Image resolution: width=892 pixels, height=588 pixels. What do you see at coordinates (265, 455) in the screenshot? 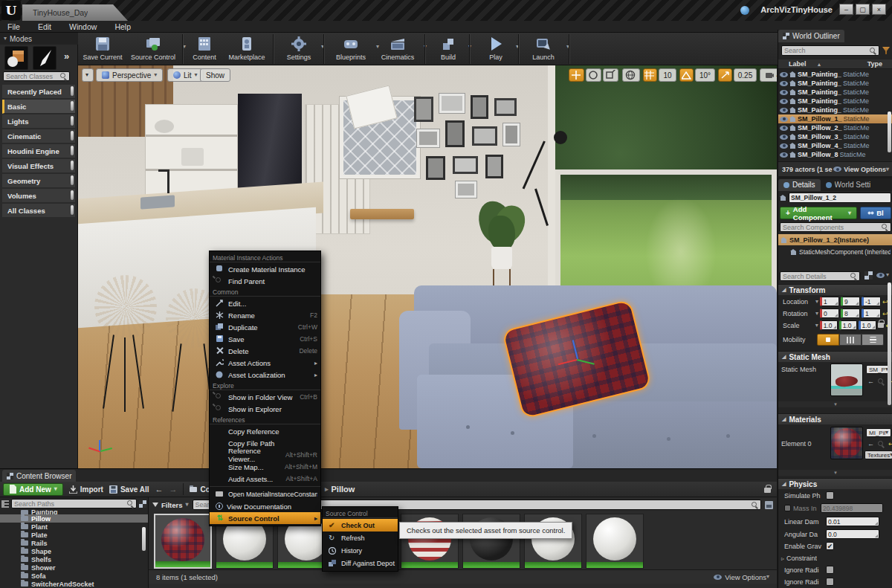
I see `menu-reference-viewer: Reference Viewer...Alt+Shift+R` at bounding box center [265, 455].